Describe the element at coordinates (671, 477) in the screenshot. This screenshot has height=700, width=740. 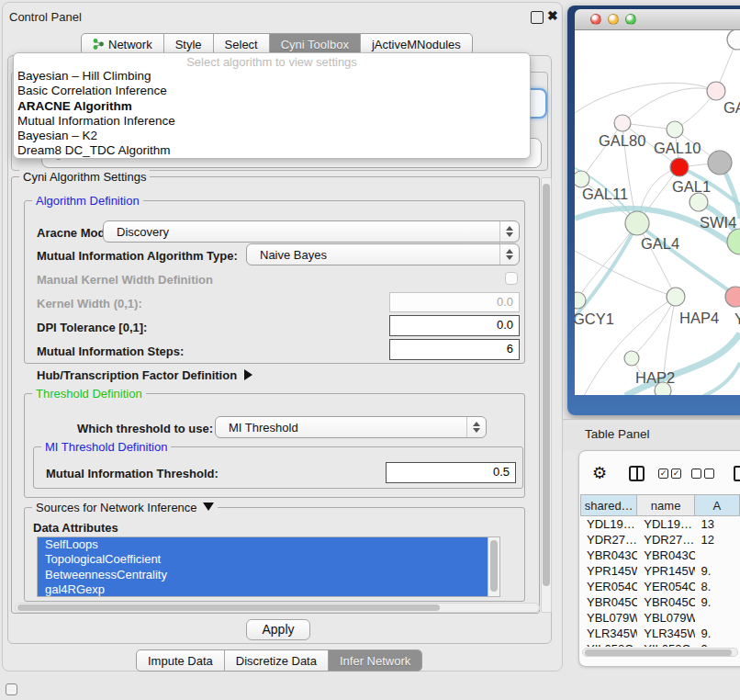
I see `show-columns-icon: ✓✓` at that location.